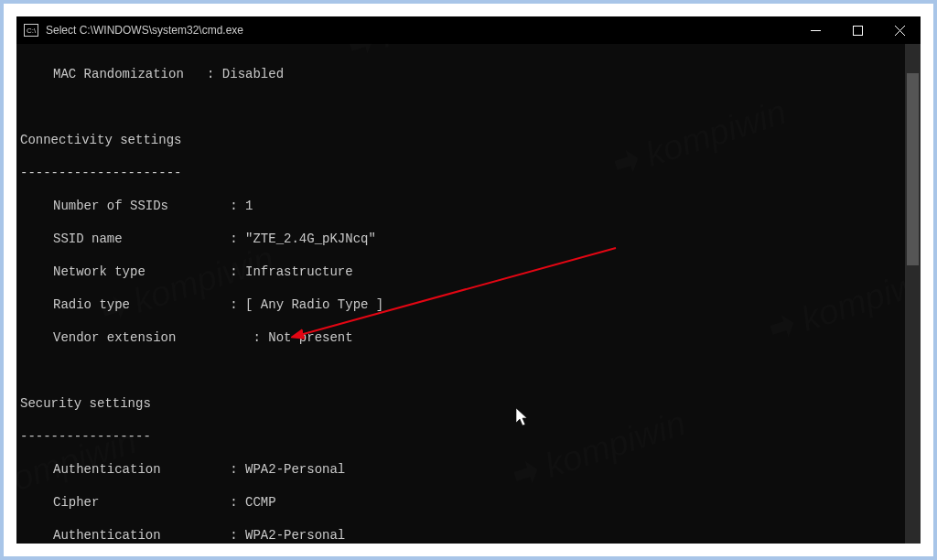 Image resolution: width=937 pixels, height=560 pixels. I want to click on section-dashes: -----------------, so click(467, 436).